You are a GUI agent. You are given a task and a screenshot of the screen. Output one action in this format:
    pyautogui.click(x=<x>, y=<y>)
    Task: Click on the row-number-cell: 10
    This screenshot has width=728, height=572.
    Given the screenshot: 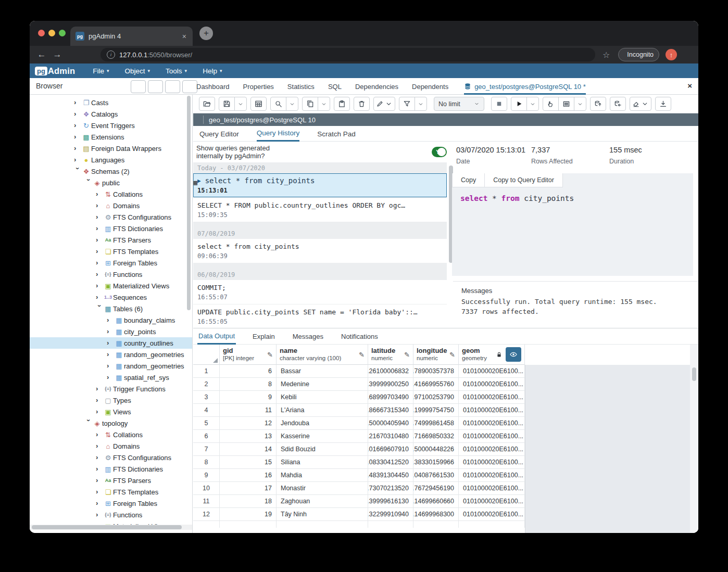 What is the action you would take?
    pyautogui.click(x=206, y=488)
    